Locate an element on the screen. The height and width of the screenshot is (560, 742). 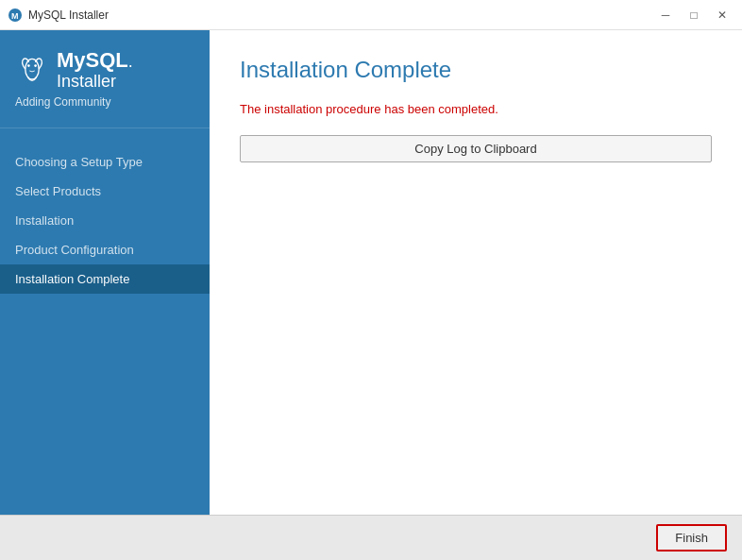
mysql-brand: MySQL. is located at coordinates (94, 60).